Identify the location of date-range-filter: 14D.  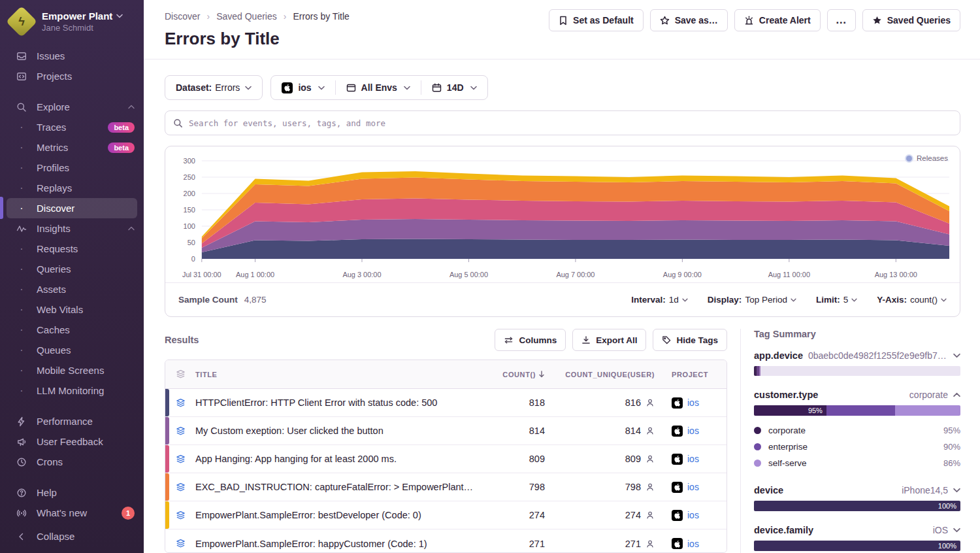
(455, 88).